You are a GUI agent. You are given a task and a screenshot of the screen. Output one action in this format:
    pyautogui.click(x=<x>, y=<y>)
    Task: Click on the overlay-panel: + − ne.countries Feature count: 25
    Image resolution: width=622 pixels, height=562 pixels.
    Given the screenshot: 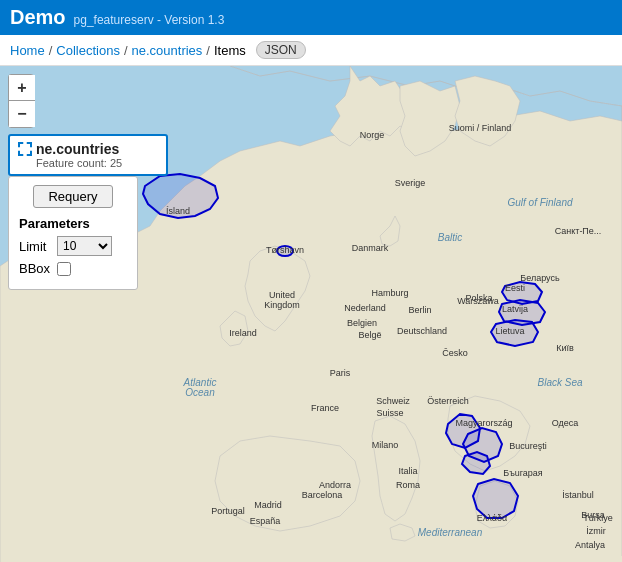 What is the action you would take?
    pyautogui.click(x=88, y=125)
    